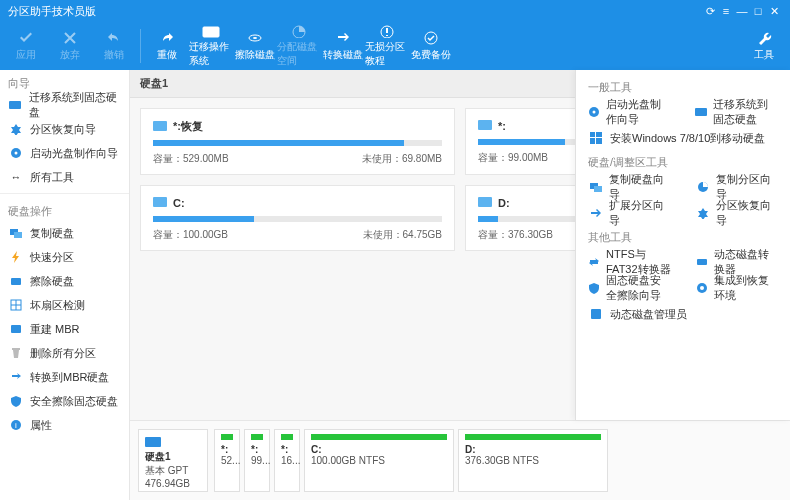 The width and height of the screenshot is (790, 500). I want to click on partition-capacity: 容量：529.00MB, so click(191, 159).